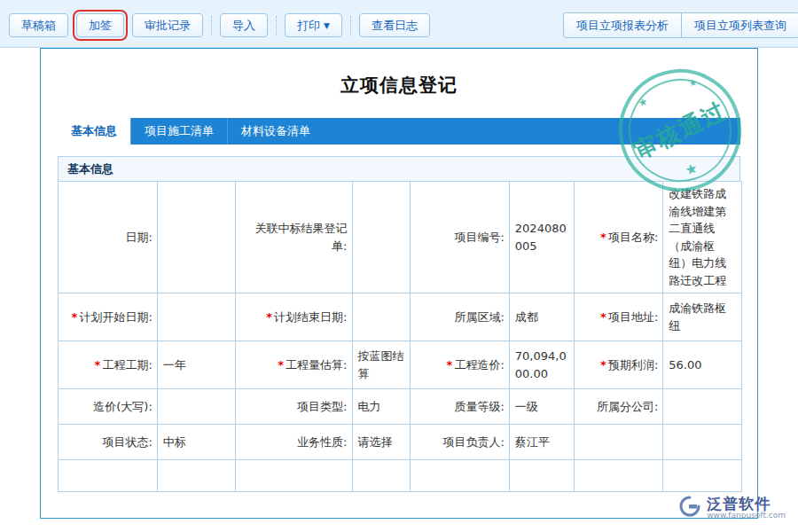 Image resolution: width=798 pixels, height=532 pixels. I want to click on field-value-plan-start-date, so click(197, 317).